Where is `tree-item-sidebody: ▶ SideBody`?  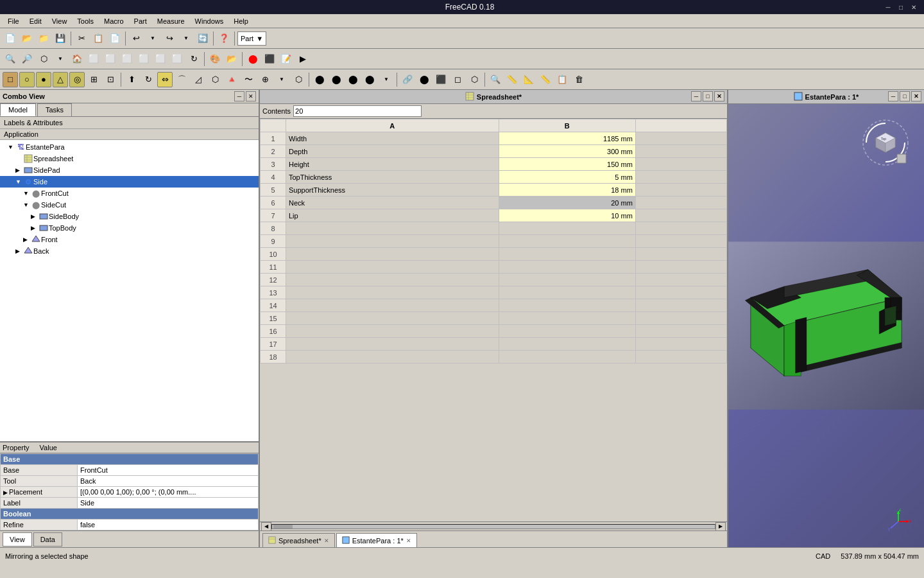
tree-item-sidebody: ▶ SideBody is located at coordinates (130, 216).